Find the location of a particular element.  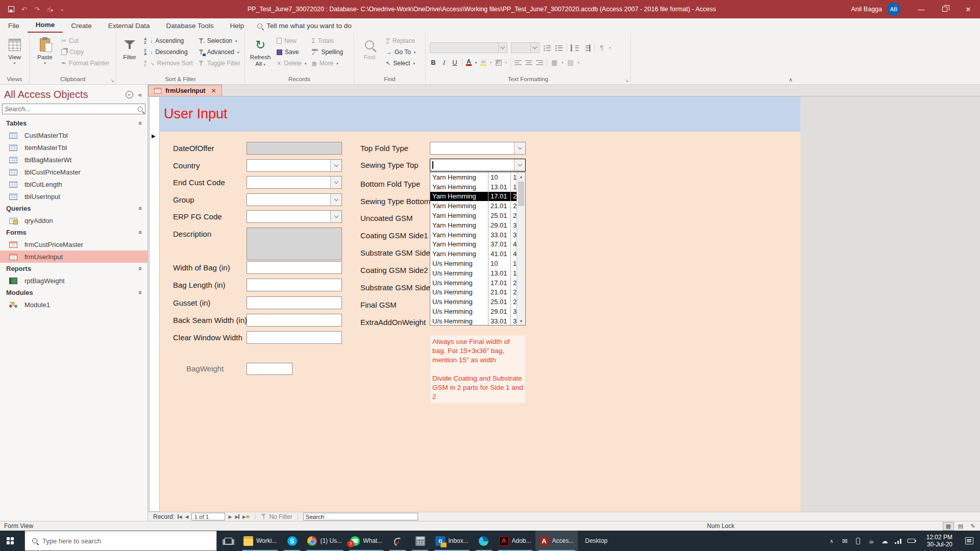

gridlines-icon: ▦ is located at coordinates (554, 62).